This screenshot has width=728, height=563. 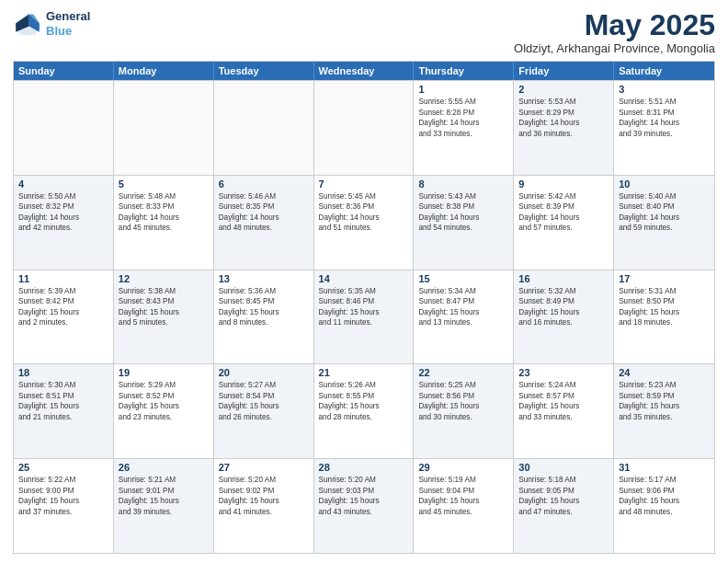 I want to click on col-header-friday: Friday, so click(x=564, y=71).